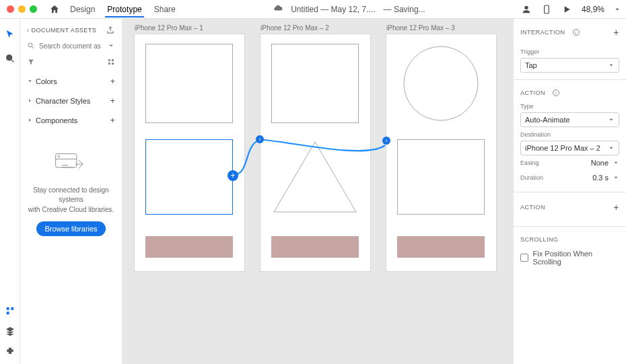 Image resolution: width=626 pixels, height=364 pixels. What do you see at coordinates (260, 139) in the screenshot?
I see `wire-start-node-icon: ›` at bounding box center [260, 139].